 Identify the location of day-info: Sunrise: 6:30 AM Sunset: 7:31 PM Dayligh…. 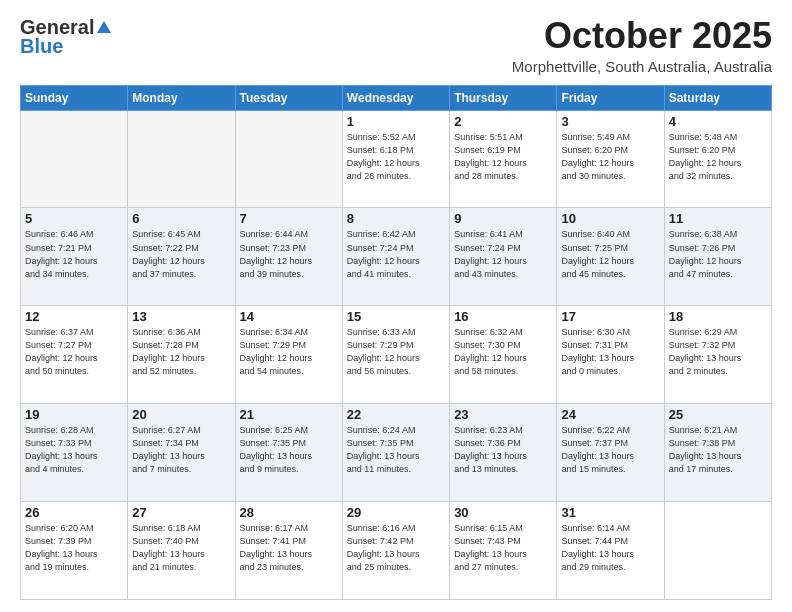
(610, 352).